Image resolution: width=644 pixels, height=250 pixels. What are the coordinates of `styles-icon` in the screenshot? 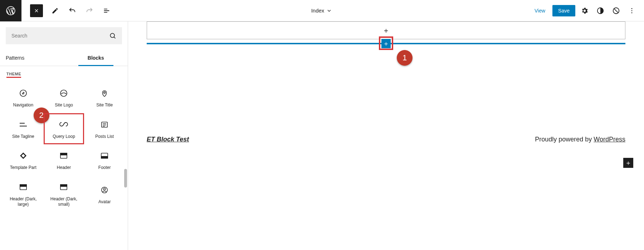 It's located at (600, 11).